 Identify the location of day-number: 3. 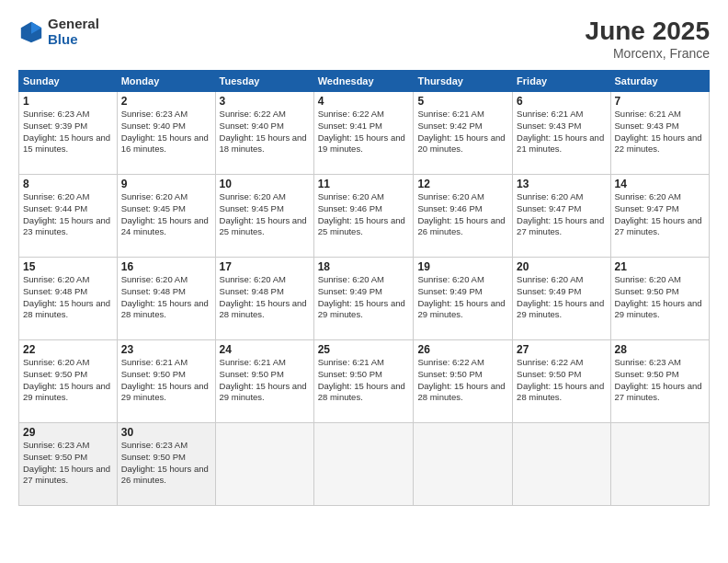
(265, 101).